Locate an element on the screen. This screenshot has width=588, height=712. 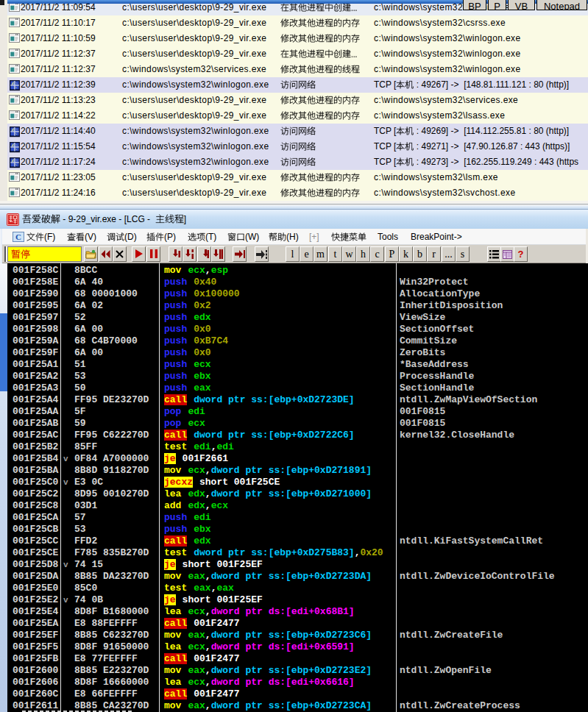
svg-text: C is located at coordinates (18, 237).